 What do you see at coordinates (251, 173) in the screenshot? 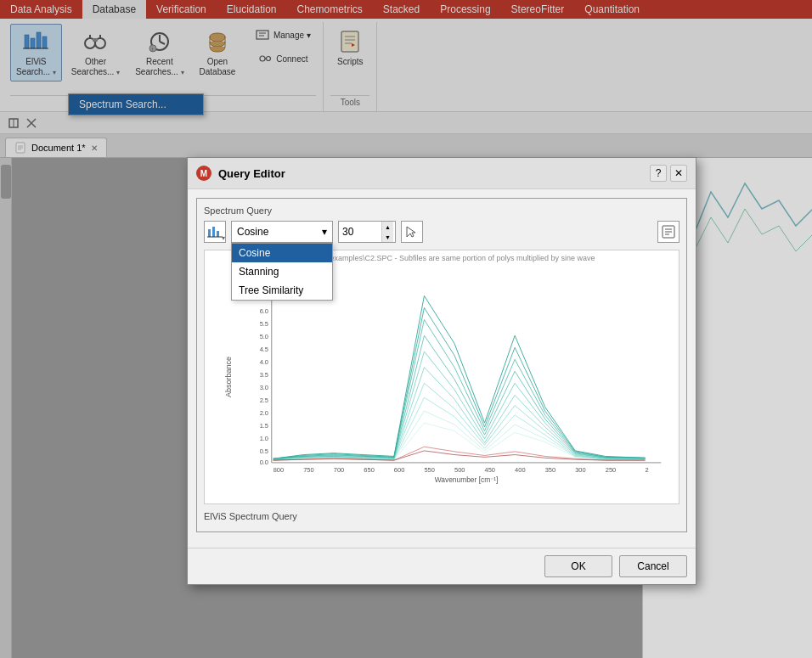
I see `dialog-title-text: Query Editor` at bounding box center [251, 173].